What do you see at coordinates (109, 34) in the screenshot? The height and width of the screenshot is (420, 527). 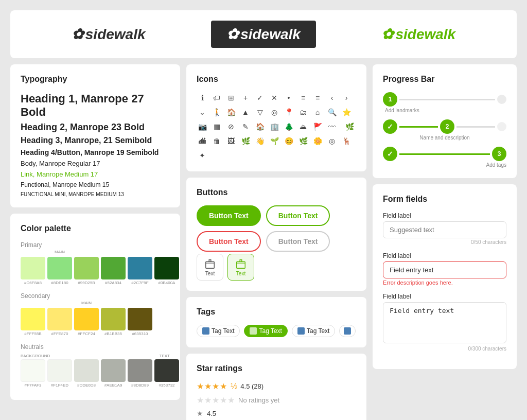 I see `logo-light: ✿ sidewalk` at bounding box center [109, 34].